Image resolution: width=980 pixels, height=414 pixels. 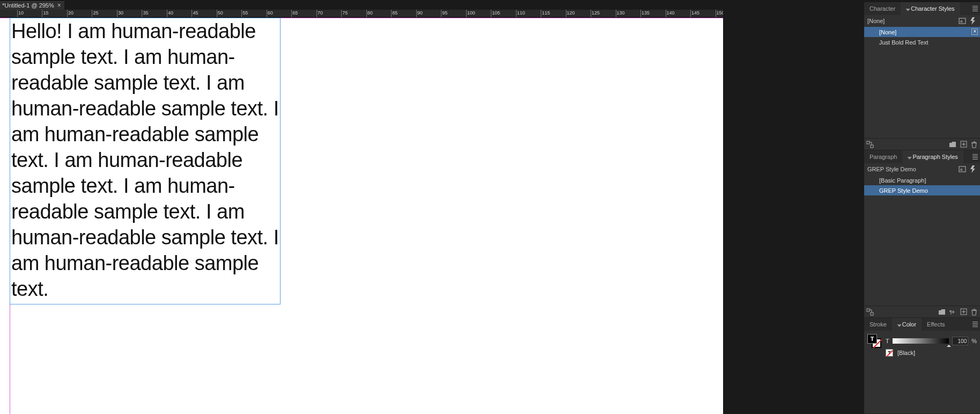 I want to click on tab-color-label: Color, so click(x=909, y=324).